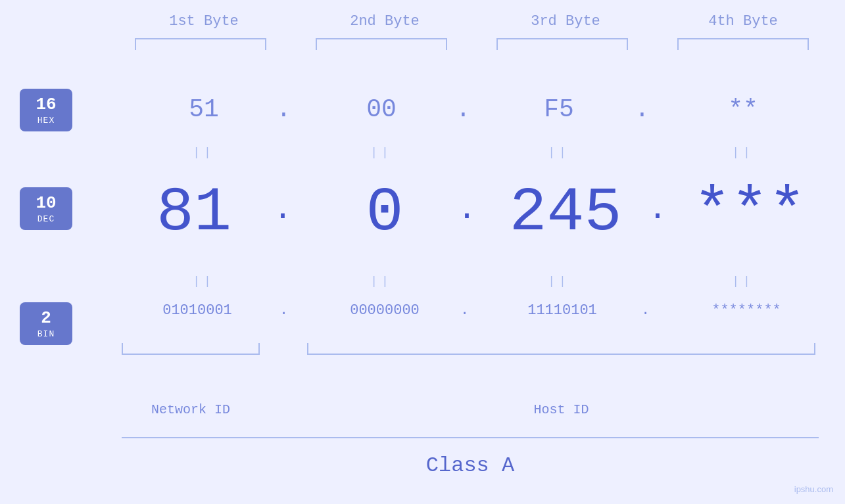 This screenshot has height=504, width=845. What do you see at coordinates (559, 281) in the screenshot?
I see `equals2-byte3: ||` at bounding box center [559, 281].